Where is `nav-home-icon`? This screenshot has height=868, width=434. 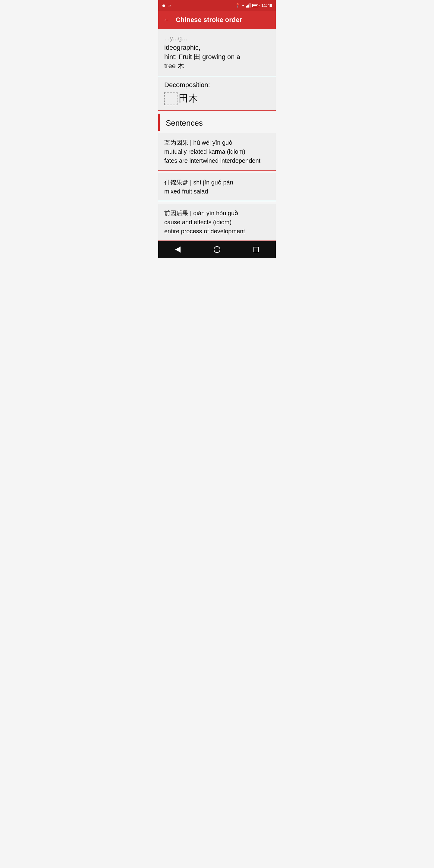
nav-home-icon is located at coordinates (217, 249).